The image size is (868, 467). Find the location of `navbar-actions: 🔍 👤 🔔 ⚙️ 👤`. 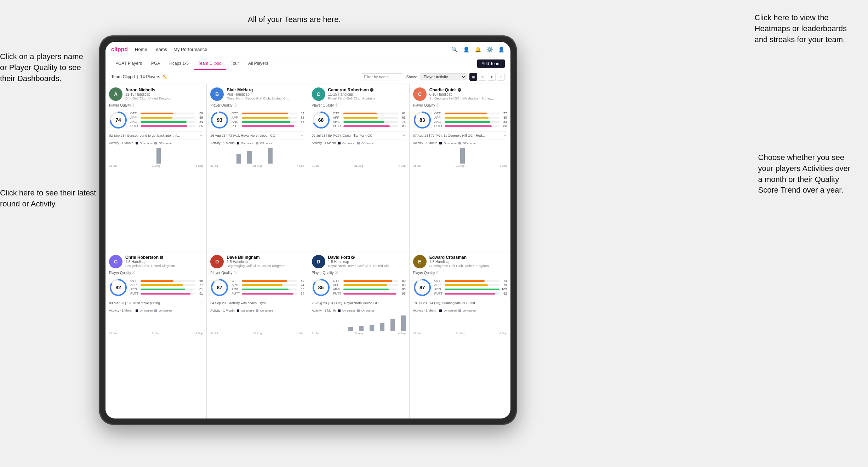

navbar-actions: 🔍 👤 🔔 ⚙️ 👤 is located at coordinates (478, 50).